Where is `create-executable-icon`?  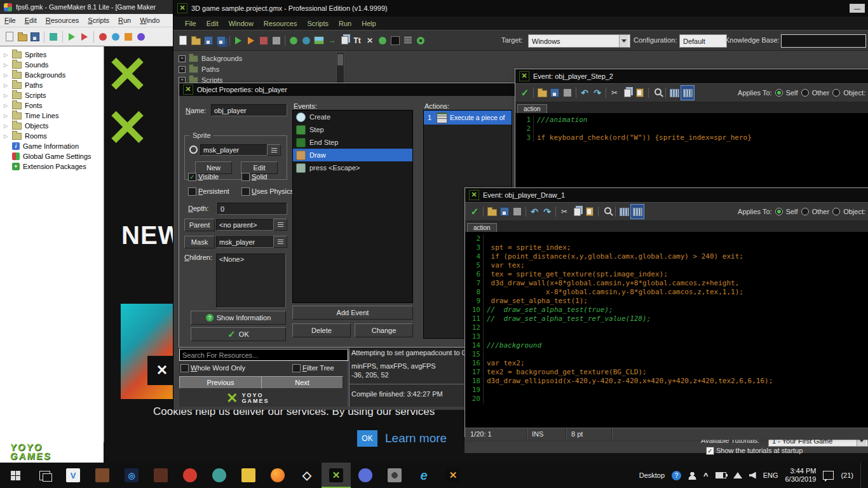 create-executable-icon is located at coordinates (53, 37).